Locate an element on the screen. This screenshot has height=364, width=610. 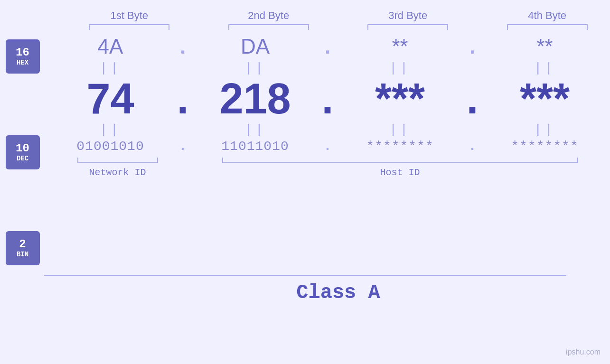
dec-badge: 10 DEC is located at coordinates (23, 152).